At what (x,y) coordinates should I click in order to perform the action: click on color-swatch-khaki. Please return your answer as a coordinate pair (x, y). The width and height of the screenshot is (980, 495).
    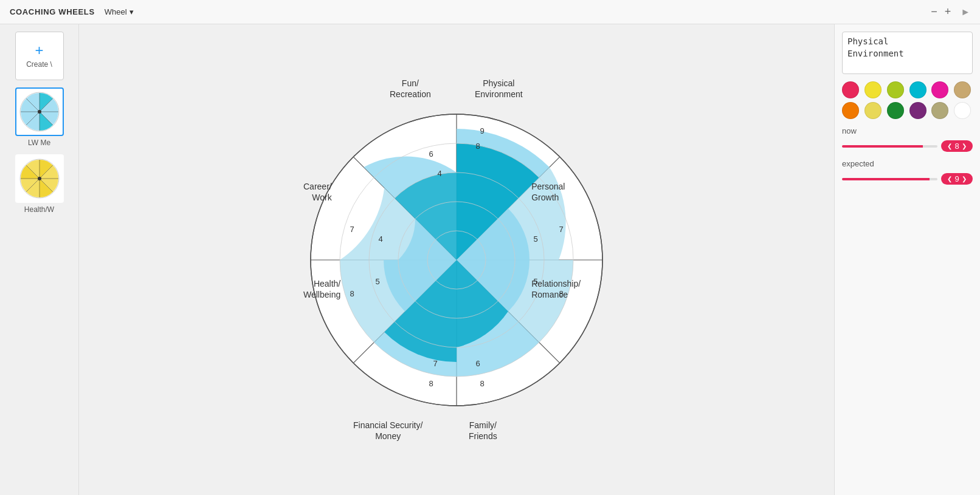
    Looking at the image, I should click on (940, 111).